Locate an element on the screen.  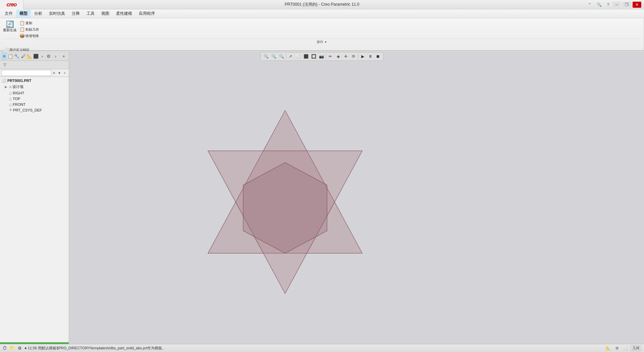
sb-settings-icon: ⚙ is located at coordinates (20, 348).